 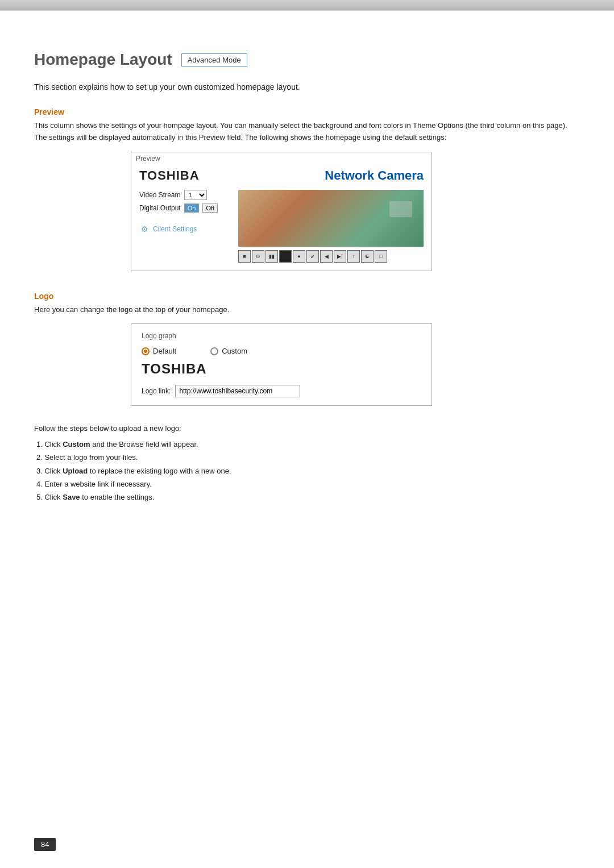 What do you see at coordinates (281, 351) in the screenshot?
I see `logo-radio-row: Default Custom` at bounding box center [281, 351].